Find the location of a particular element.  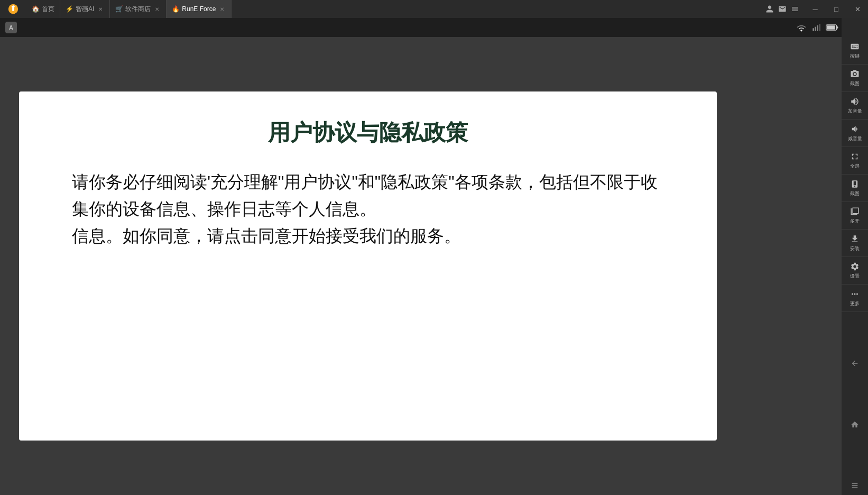

sidebar-screenshot-btn: 截图 is located at coordinates (855, 78).